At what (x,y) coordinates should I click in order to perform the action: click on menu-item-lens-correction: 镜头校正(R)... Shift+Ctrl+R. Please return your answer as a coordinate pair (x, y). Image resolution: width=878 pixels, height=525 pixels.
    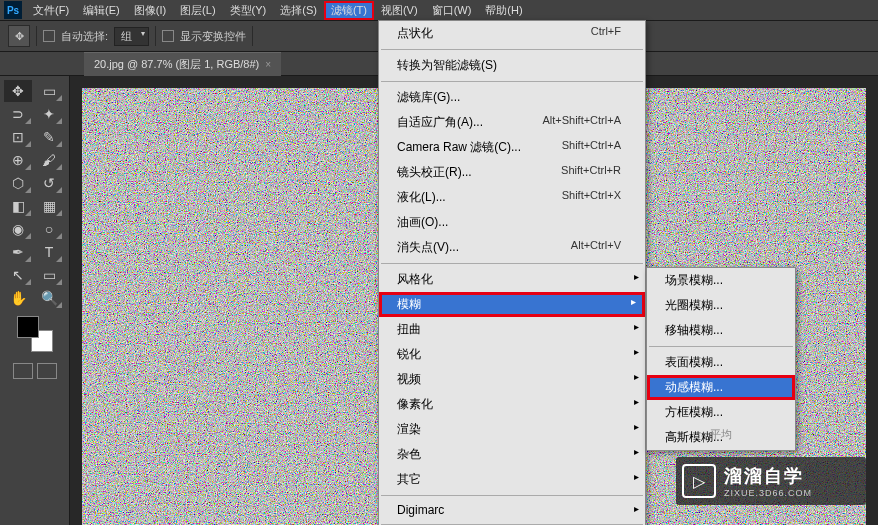
    Looking at the image, I should click on (512, 172).